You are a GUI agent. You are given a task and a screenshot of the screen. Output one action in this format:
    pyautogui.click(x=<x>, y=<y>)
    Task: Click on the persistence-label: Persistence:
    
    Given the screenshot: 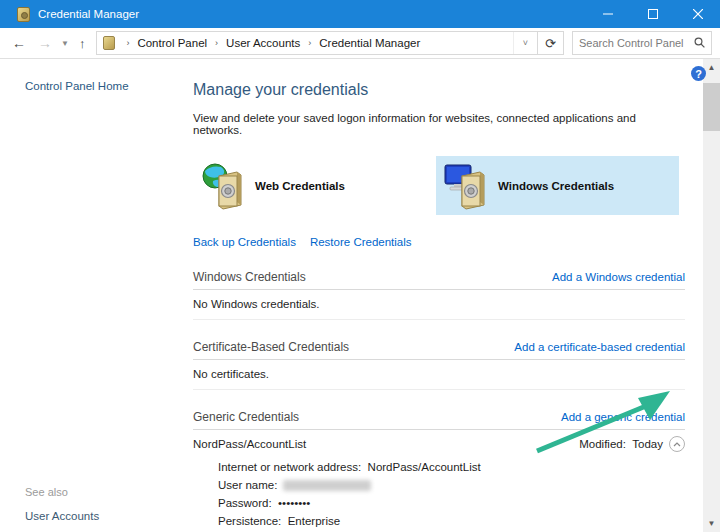 What is the action you would take?
    pyautogui.click(x=250, y=521)
    